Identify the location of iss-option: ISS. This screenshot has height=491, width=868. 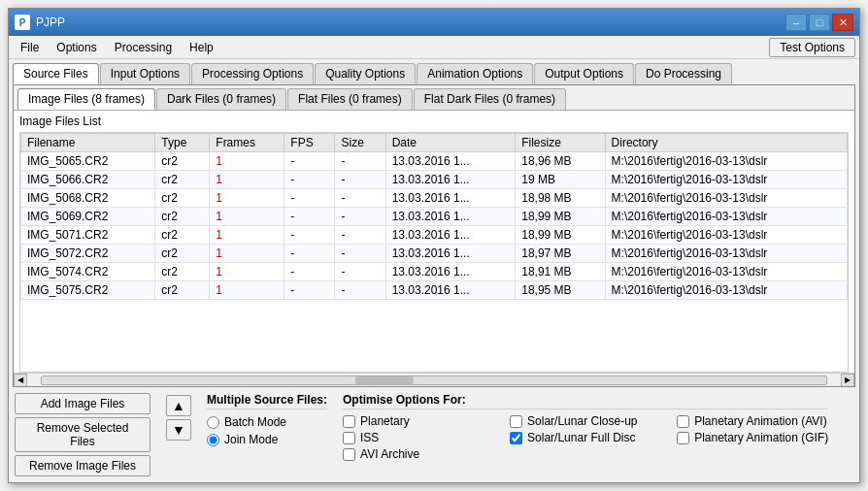
(418, 438).